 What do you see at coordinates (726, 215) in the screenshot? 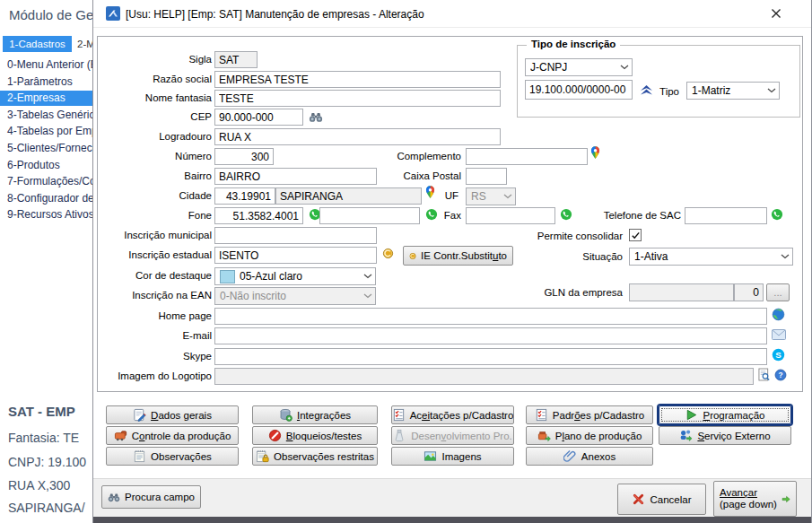
I see `telefone-sac-field` at bounding box center [726, 215].